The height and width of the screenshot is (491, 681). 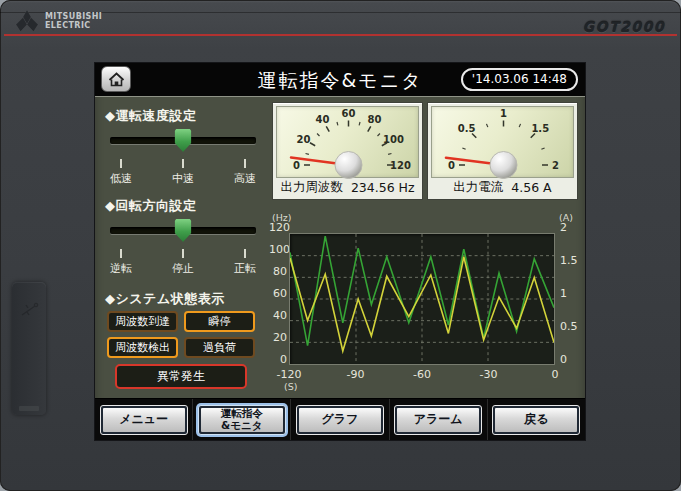 I want to click on direction-option-forward: 正転, so click(x=245, y=268).